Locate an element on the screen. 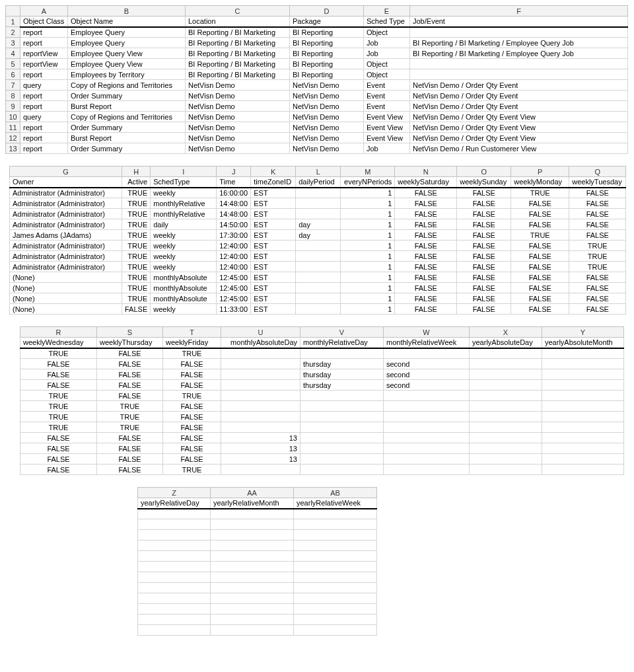 The width and height of the screenshot is (634, 672). column-letter: AB is located at coordinates (335, 493).